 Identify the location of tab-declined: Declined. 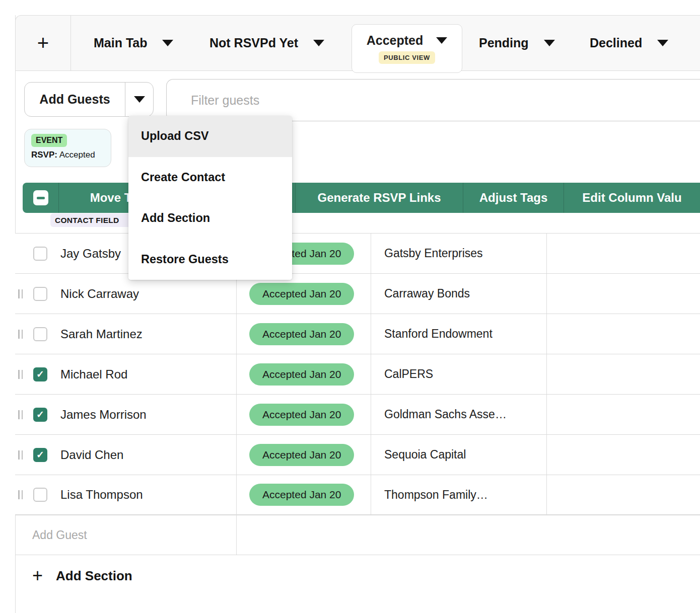
(629, 43).